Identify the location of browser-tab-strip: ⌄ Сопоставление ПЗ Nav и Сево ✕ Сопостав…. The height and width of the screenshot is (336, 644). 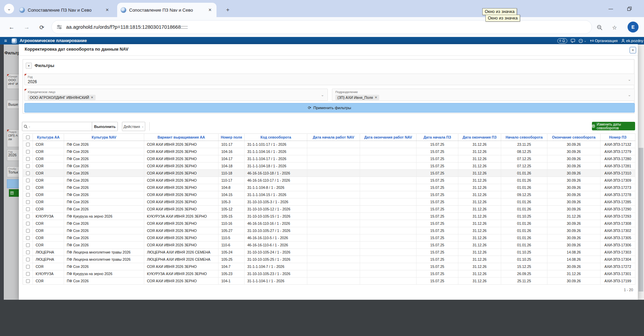
(322, 9).